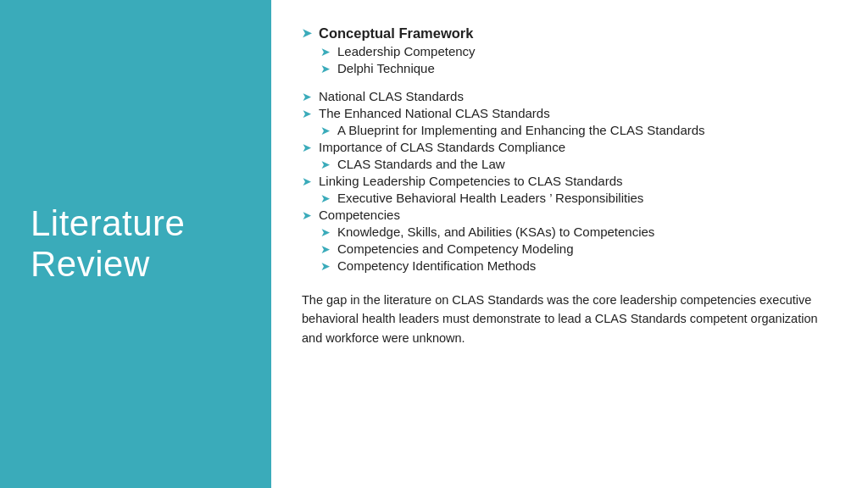 This screenshot has width=868, height=488. I want to click on list-item: ➤Leadership Competency, so click(577, 51).